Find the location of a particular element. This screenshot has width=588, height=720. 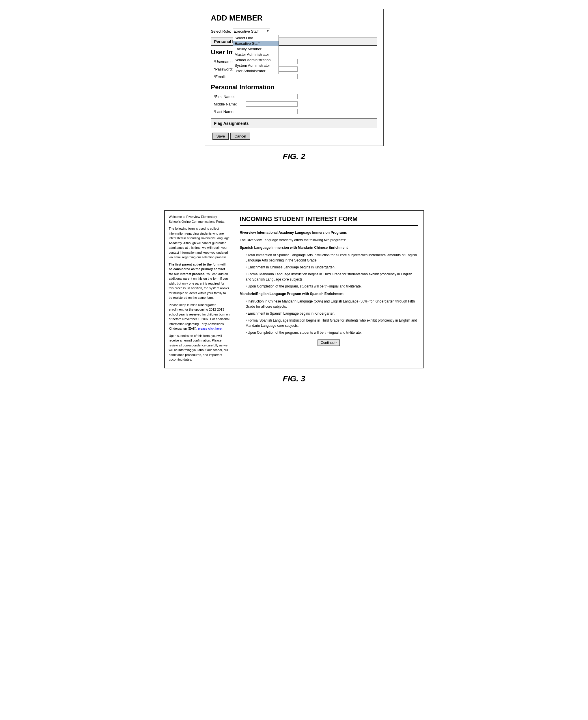

fig3-spanish-bullet-3: Formal Mandarin Language Instruction beg… is located at coordinates (332, 277).